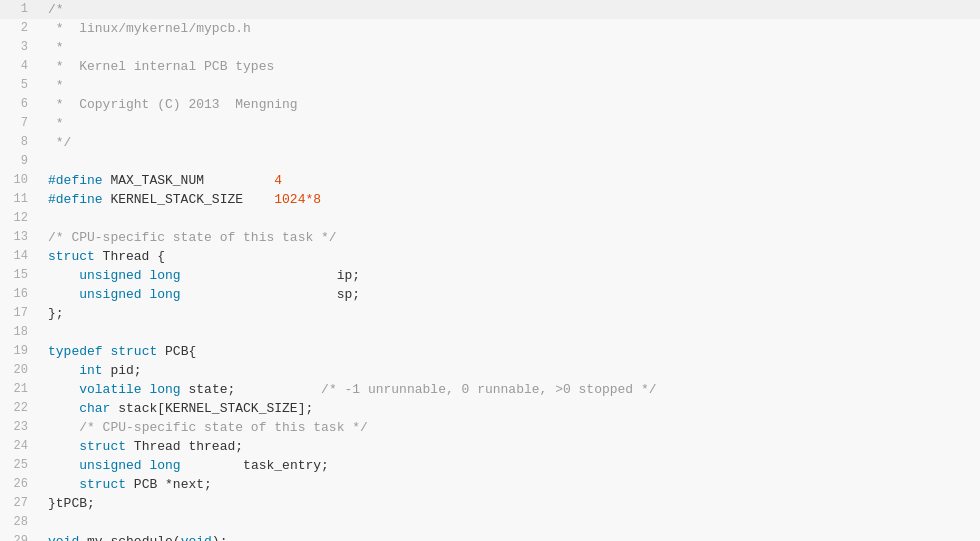 Image resolution: width=980 pixels, height=541 pixels. Describe the element at coordinates (490, 536) in the screenshot. I see `code-line: 29void my_schedule(void);` at that location.